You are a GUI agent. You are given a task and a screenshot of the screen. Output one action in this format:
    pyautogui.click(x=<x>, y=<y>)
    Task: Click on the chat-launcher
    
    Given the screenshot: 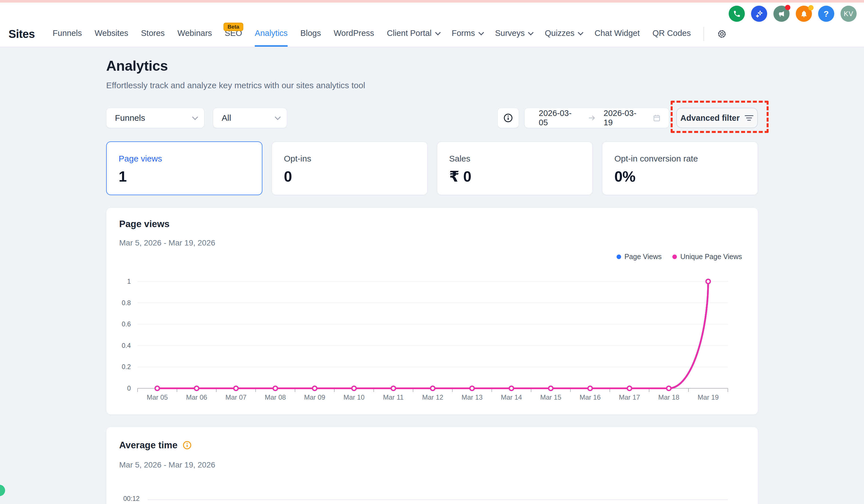 What is the action you would take?
    pyautogui.click(x=3, y=491)
    